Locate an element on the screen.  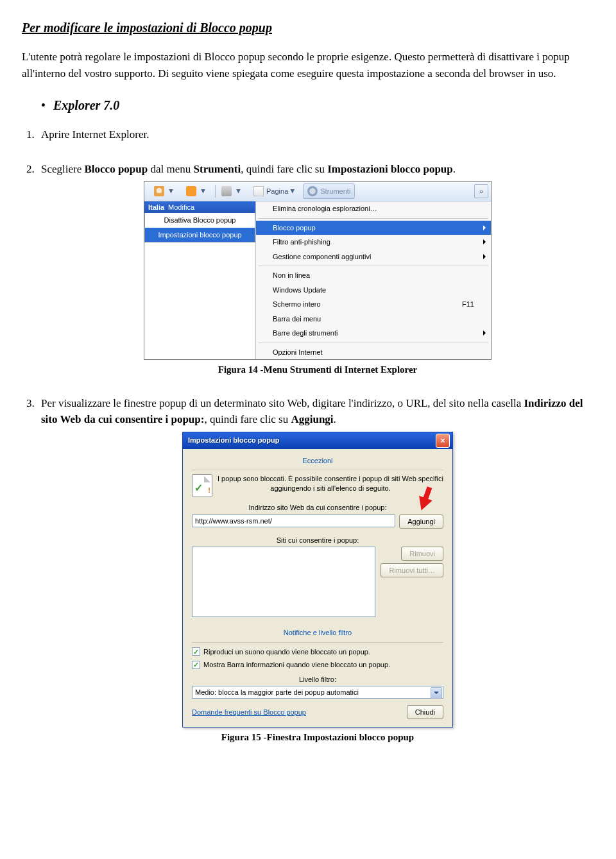
tab-italia: Italia Modifica is located at coordinates (200, 207).